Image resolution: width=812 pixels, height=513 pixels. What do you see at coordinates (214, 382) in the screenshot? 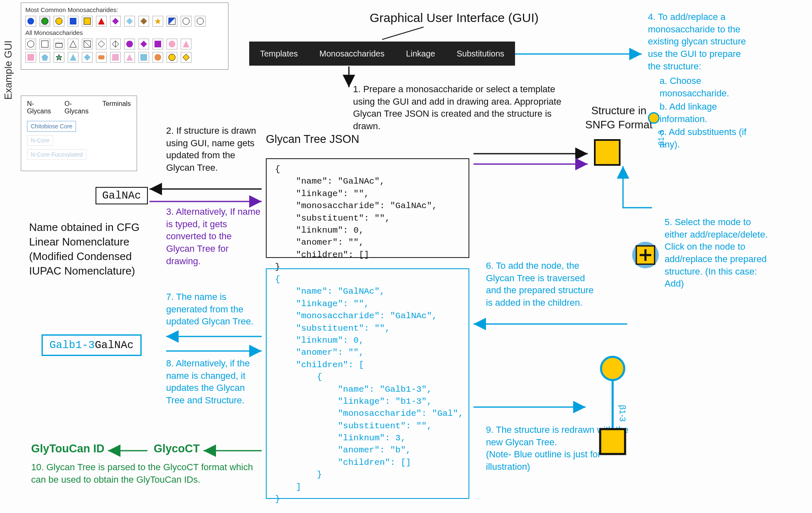
I see `step8-text: 8. Alternatively, if the name is changed…` at bounding box center [214, 382].